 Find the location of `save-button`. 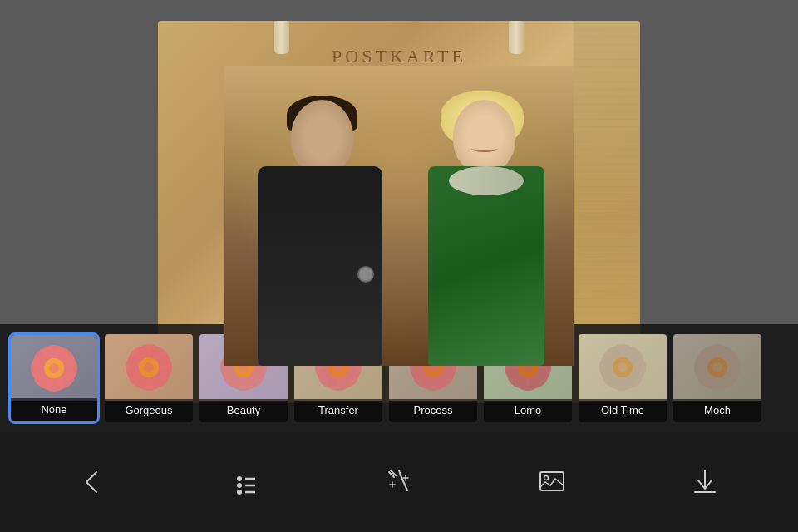

save-button is located at coordinates (705, 482).